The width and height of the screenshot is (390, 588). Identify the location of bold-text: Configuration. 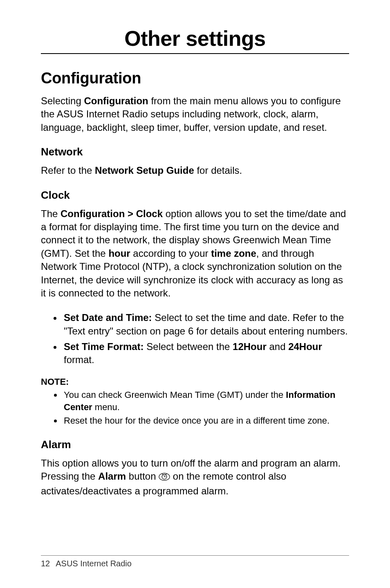
(116, 101).